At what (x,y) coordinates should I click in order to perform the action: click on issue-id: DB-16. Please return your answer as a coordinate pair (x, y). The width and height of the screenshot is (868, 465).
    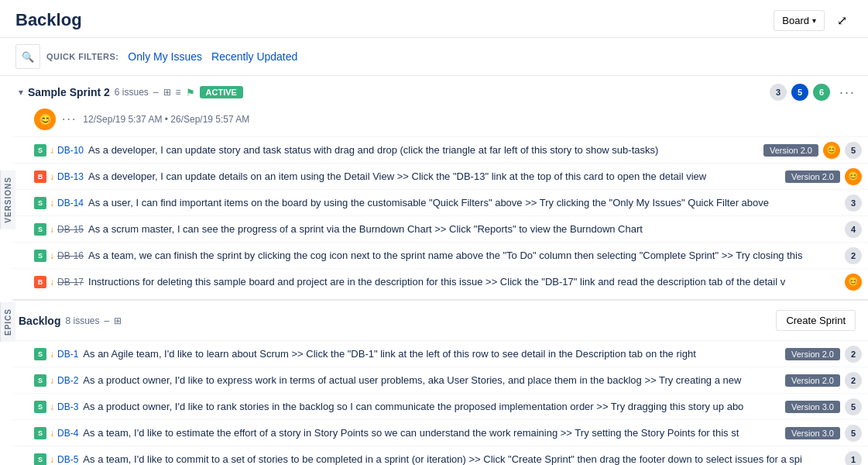
    Looking at the image, I should click on (70, 256).